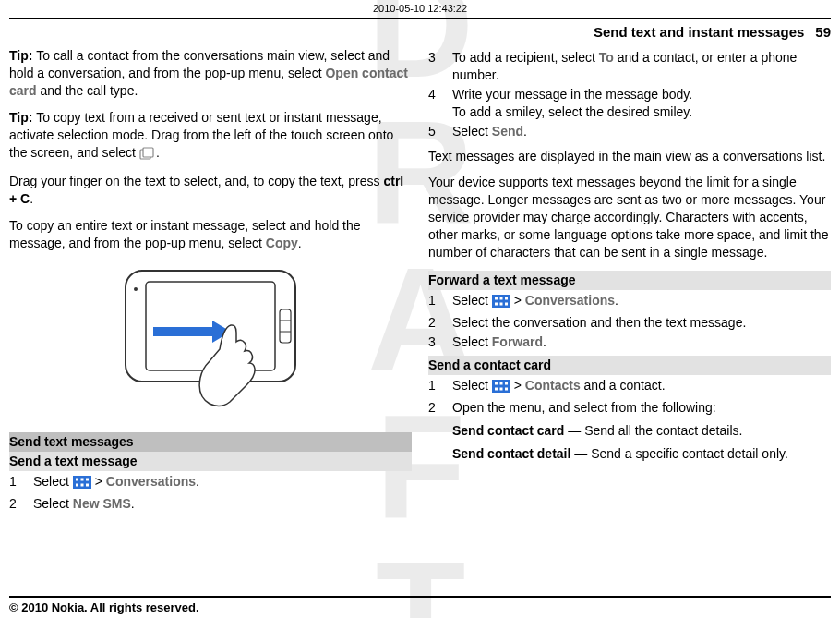 This screenshot has width=840, height=618. I want to click on text: To add a recipient, select To and a cont…, so click(642, 67).